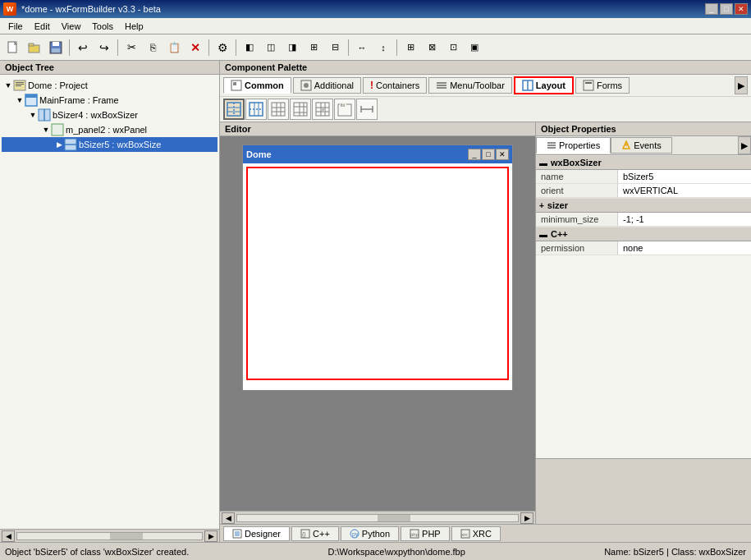 Image resolution: width=751 pixels, height=560 pixels. I want to click on prop-group-sizer-toggle: +, so click(542, 205).